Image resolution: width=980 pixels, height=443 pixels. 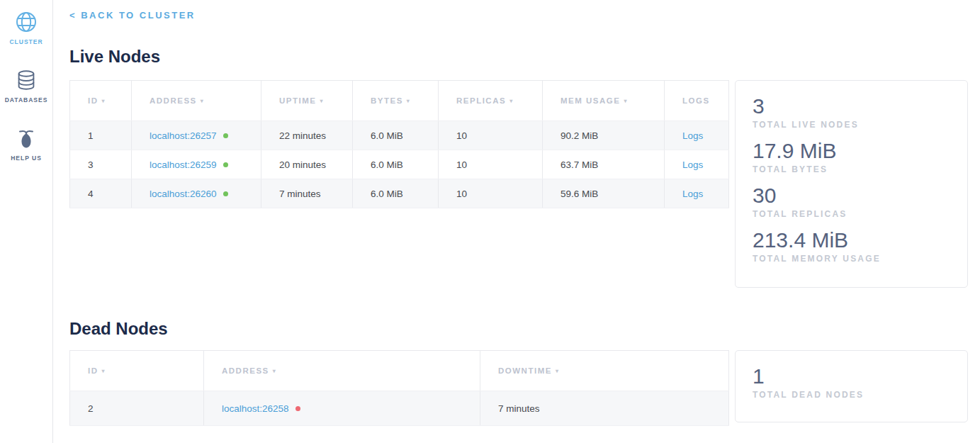 I want to click on table-row: 1 localhost:26257 22 minutes 6.0 MiB 10 …, so click(x=400, y=136).